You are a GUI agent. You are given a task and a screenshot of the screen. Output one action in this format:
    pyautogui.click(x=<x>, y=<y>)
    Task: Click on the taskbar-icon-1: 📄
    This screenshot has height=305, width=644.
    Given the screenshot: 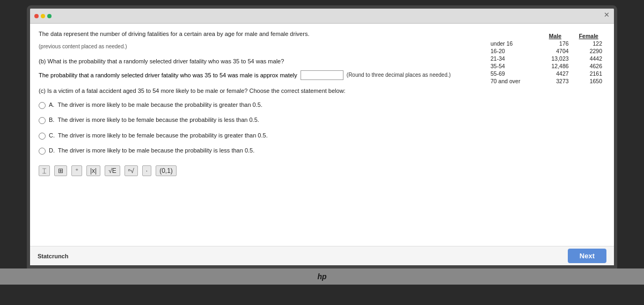 What is the action you would take?
    pyautogui.click(x=79, y=268)
    